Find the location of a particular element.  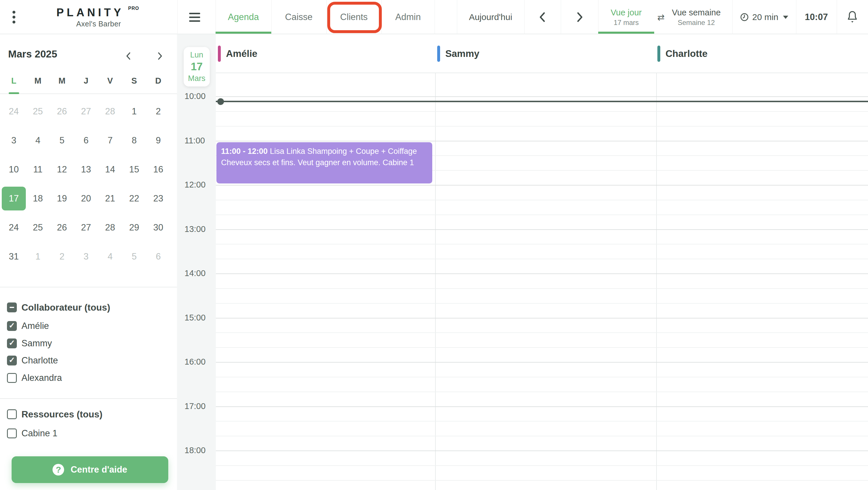

mini-calendar-day-header: J is located at coordinates (86, 81).